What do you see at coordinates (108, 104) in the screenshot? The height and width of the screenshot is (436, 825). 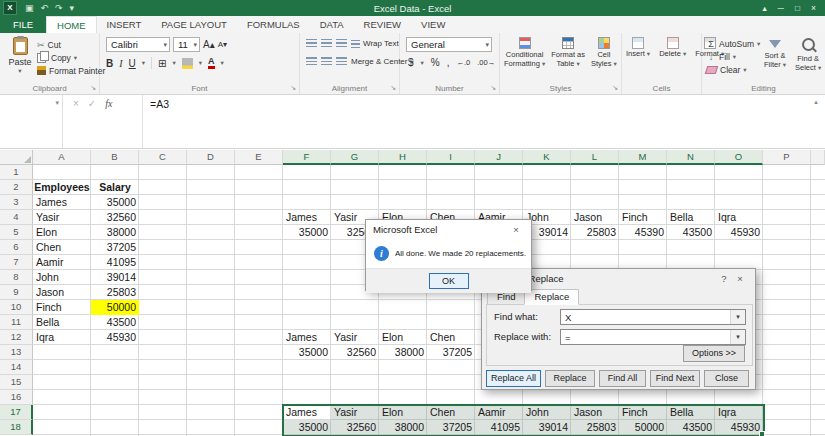 I see `insert-function-icon: fx` at bounding box center [108, 104].